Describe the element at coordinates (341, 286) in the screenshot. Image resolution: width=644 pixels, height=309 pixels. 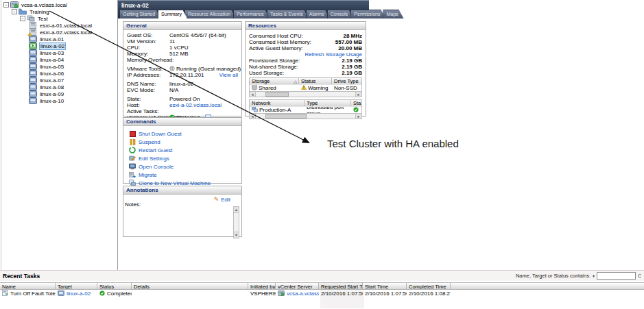
I see `column-header-requested-start: Requested Start Ti...▽` at that location.